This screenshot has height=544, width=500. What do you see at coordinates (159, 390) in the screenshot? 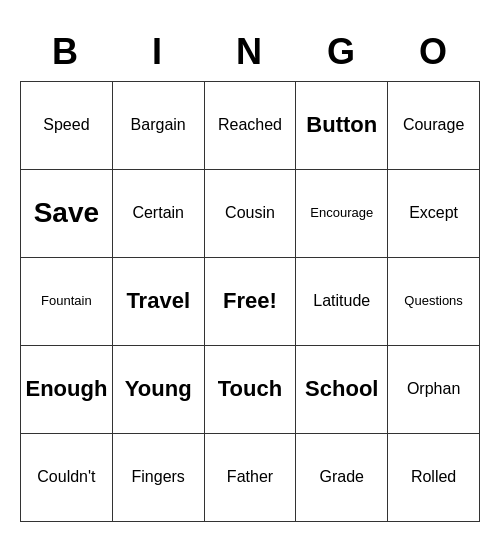
I see `cell-r3-c1: Young` at bounding box center [159, 390].